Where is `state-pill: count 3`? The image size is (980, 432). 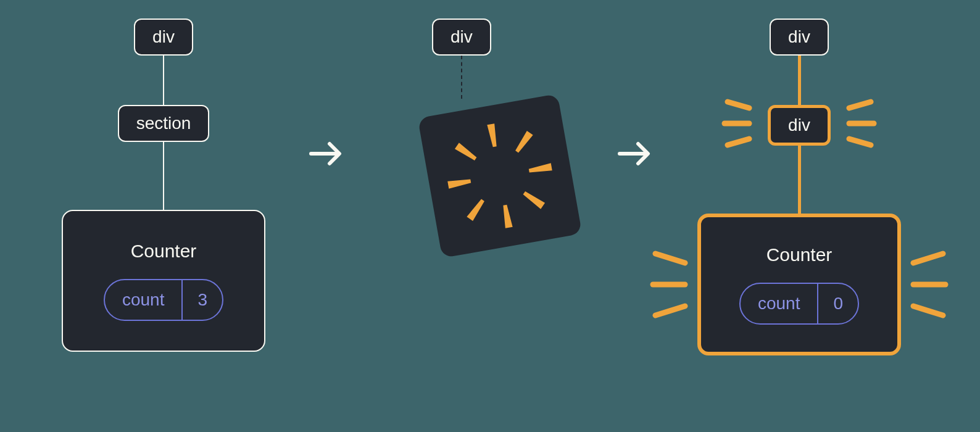
state-pill: count 3 is located at coordinates (164, 300).